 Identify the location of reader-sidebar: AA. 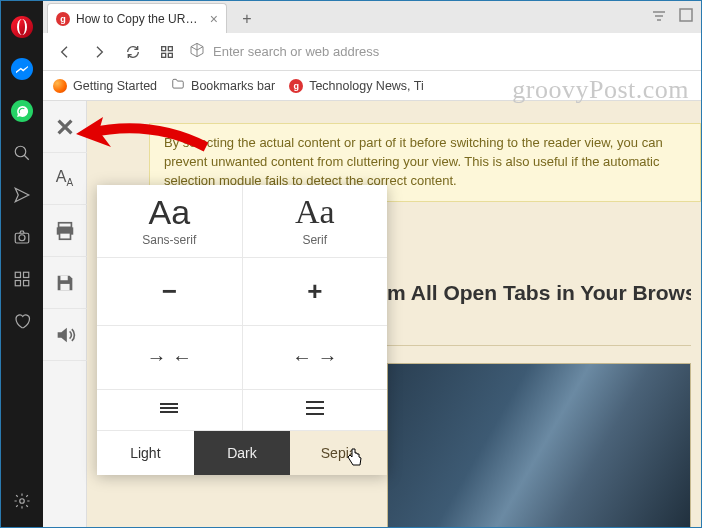
(65, 314).